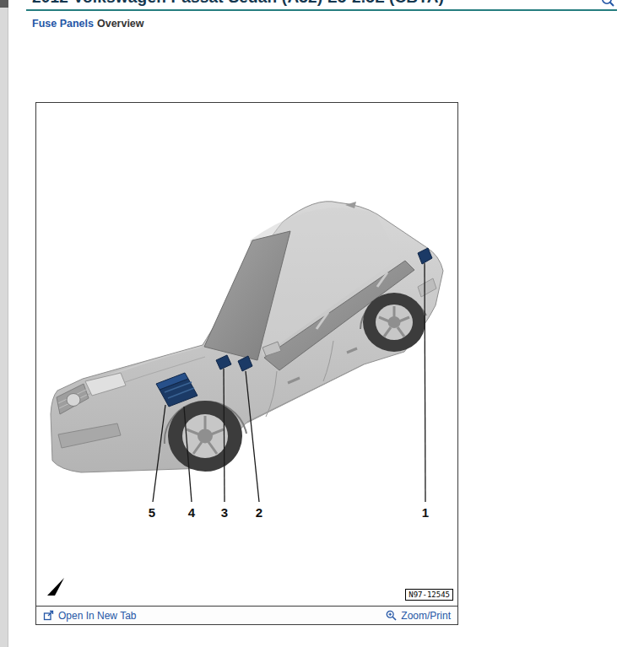  I want to click on open-in-new-tab-icon, so click(49, 616).